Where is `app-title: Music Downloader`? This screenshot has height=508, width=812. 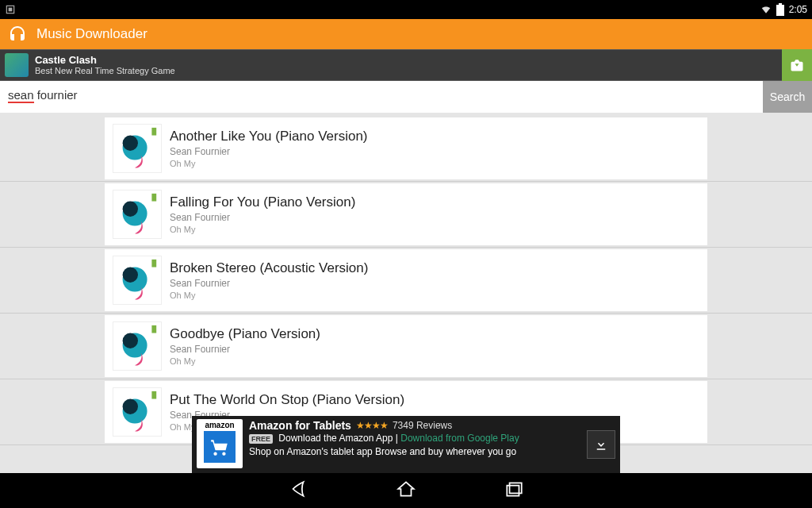 app-title: Music Downloader is located at coordinates (92, 34).